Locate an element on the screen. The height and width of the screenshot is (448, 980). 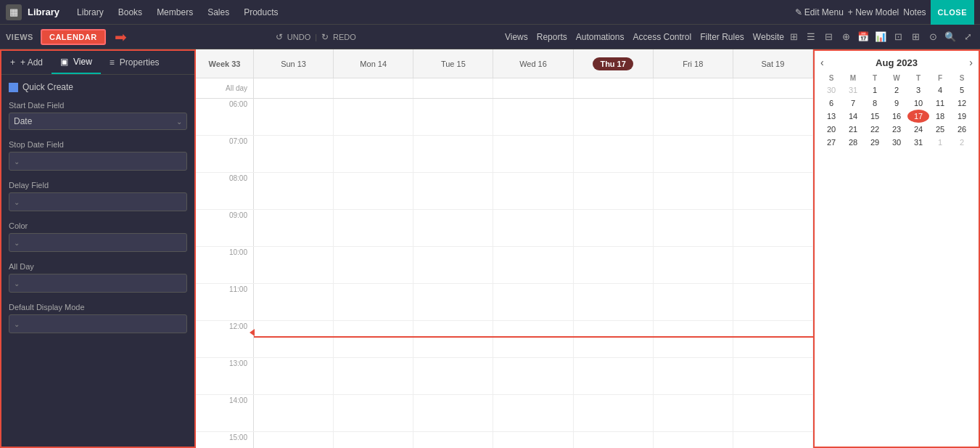
access-control-menu-item: Access Control is located at coordinates (662, 37).